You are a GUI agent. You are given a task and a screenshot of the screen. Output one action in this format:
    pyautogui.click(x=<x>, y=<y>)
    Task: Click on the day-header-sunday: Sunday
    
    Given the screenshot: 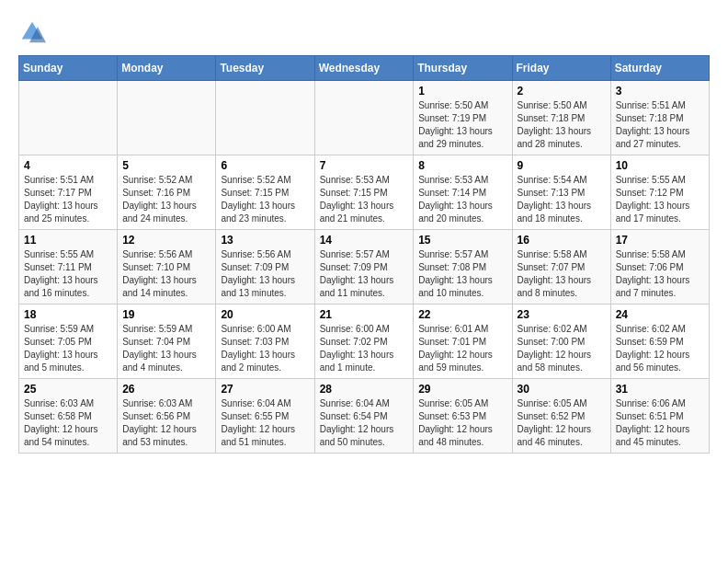 What is the action you would take?
    pyautogui.click(x=68, y=68)
    